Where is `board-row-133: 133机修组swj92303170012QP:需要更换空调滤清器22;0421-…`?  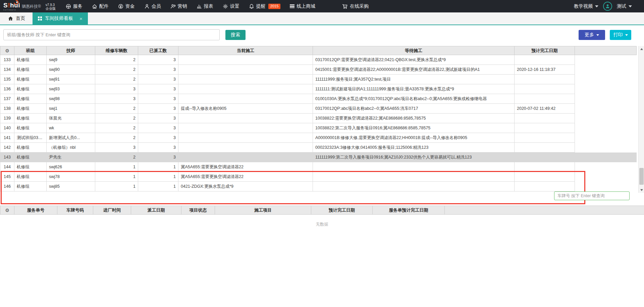 board-row-133: 133机修组swj92303170012QP:需要更换空调滤清器22;0421-… is located at coordinates (319, 60).